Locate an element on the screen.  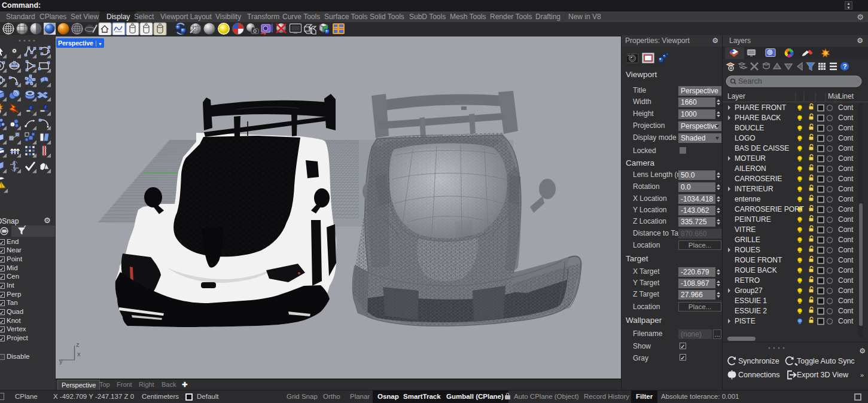
svg-text: Search is located at coordinates (750, 81).